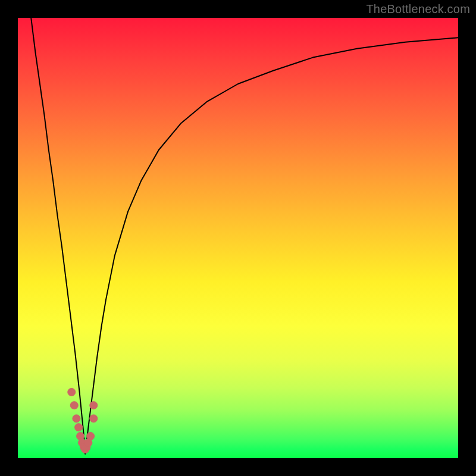 The image size is (476, 476). Describe the element at coordinates (418, 10) in the screenshot. I see `watermark-text: TheBottleneck.com` at that location.